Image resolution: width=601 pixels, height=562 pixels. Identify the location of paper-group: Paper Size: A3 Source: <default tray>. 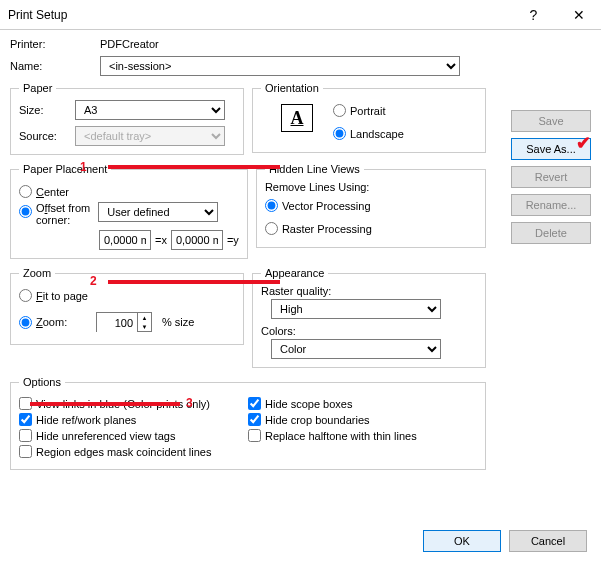
(127, 118).